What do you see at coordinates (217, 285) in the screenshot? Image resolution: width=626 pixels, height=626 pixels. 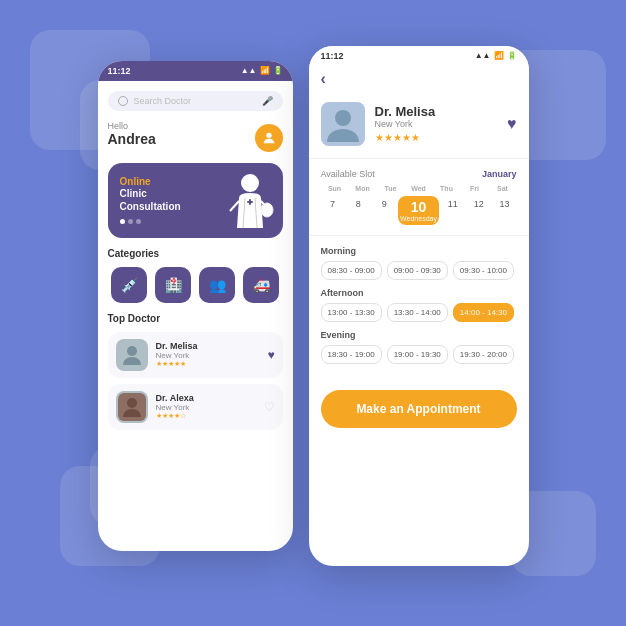 I see `category-group: 👥` at bounding box center [217, 285].